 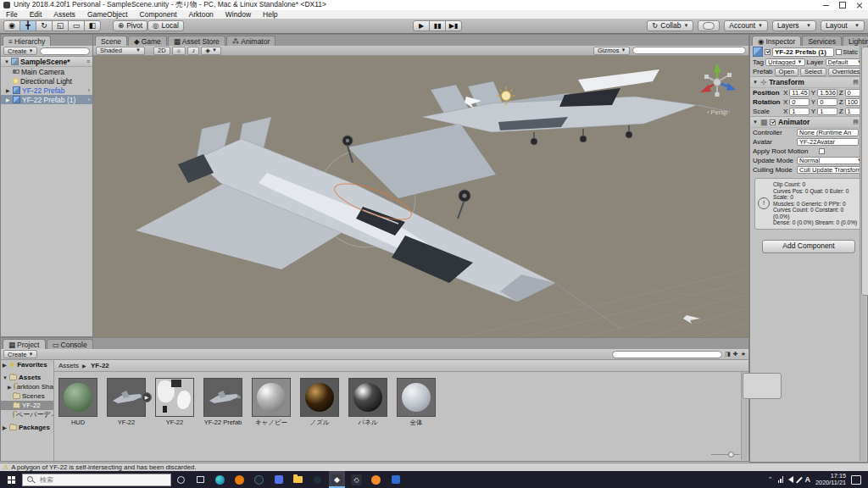 What do you see at coordinates (271, 402) in the screenshot?
I see `asset-canopy-material: キャノピー` at bounding box center [271, 402].